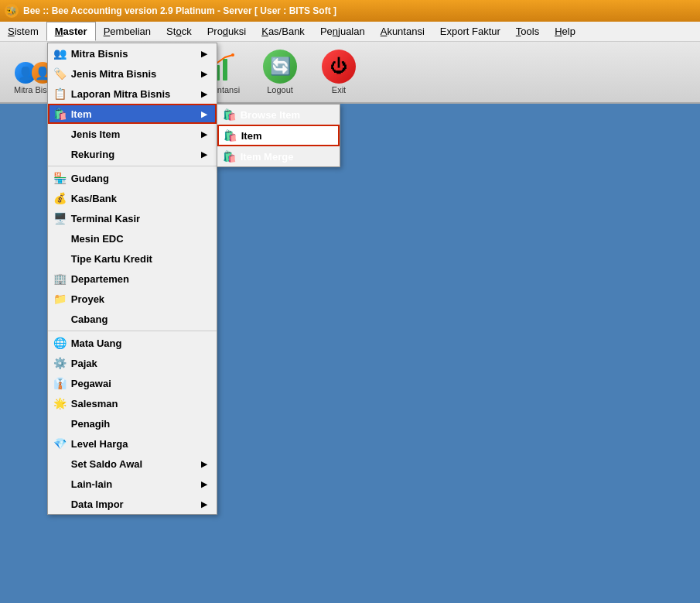 The width and height of the screenshot is (700, 603). Describe the element at coordinates (179, 31) in the screenshot. I see `menu-stock: Stock` at that location.